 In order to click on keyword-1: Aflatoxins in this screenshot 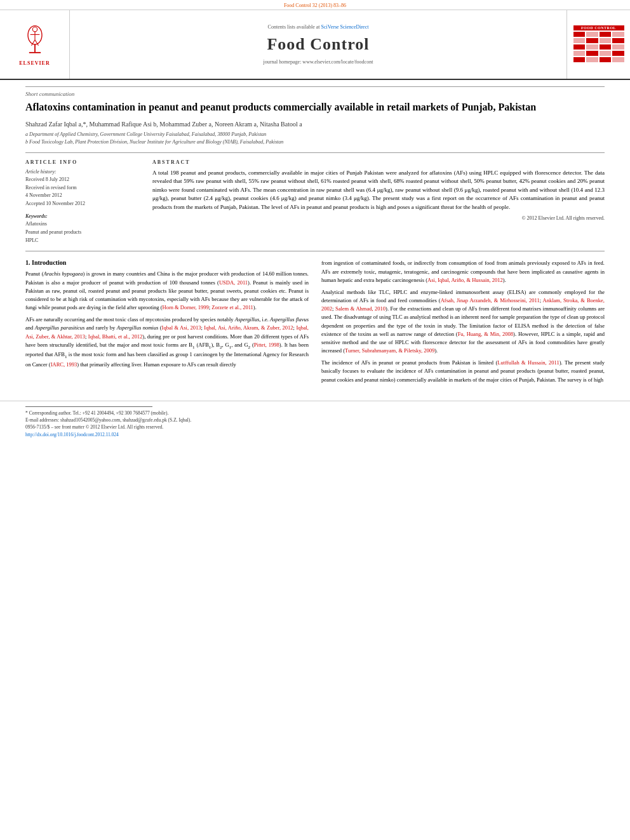, I will do `click(83, 225)`.